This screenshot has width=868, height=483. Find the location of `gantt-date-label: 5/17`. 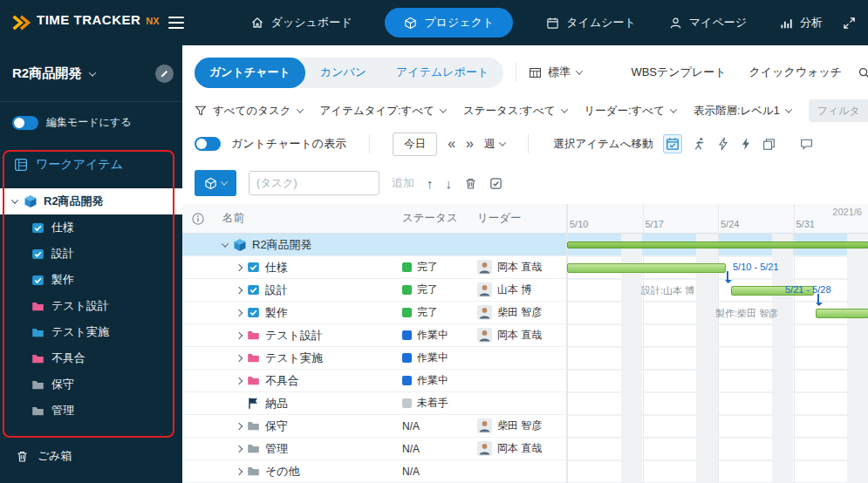

gantt-date-label: 5/17 is located at coordinates (654, 224).